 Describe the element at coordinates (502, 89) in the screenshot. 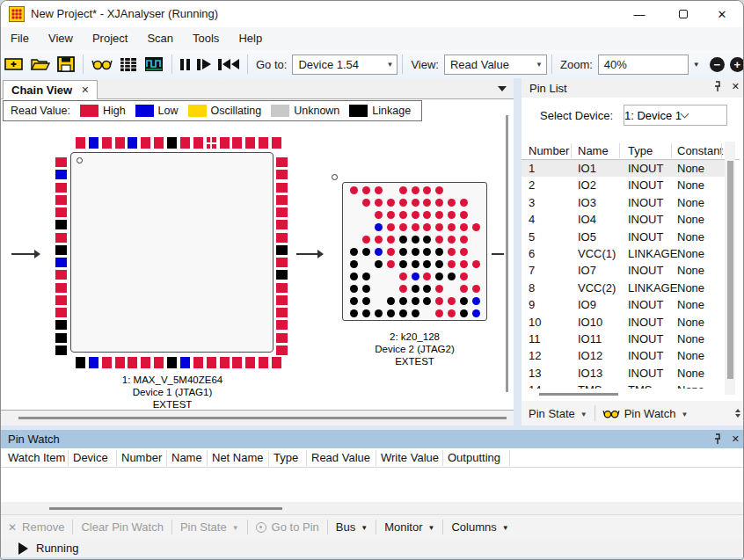

I see `tab-list-dropdown-icon` at that location.